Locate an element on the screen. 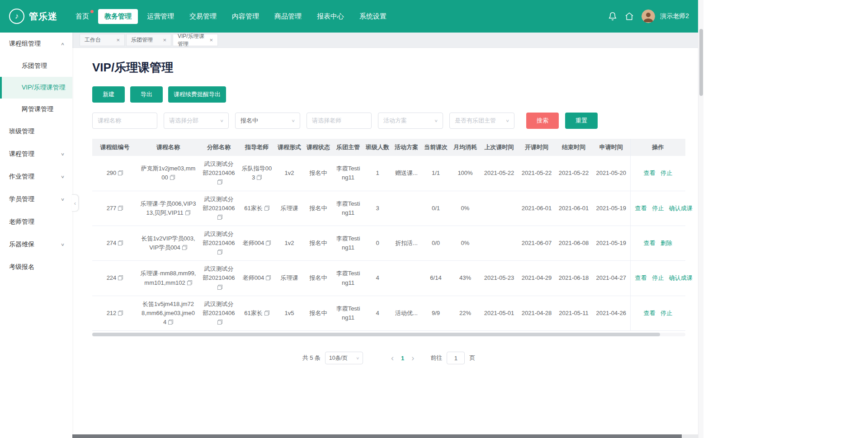 The width and height of the screenshot is (868, 438). cell-teacher: 61家长 is located at coordinates (257, 313).